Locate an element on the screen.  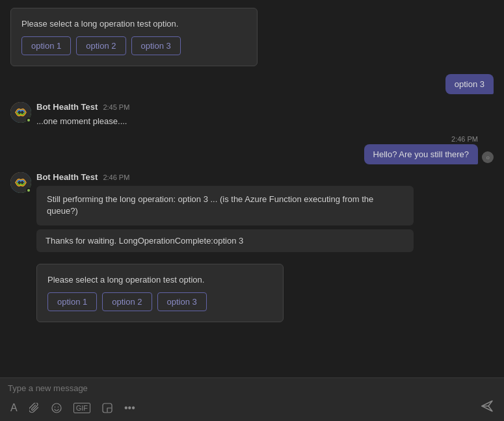
user-reply-2-wrapper: 2:46 PM Hello? Are you still there? is located at coordinates (421, 149).